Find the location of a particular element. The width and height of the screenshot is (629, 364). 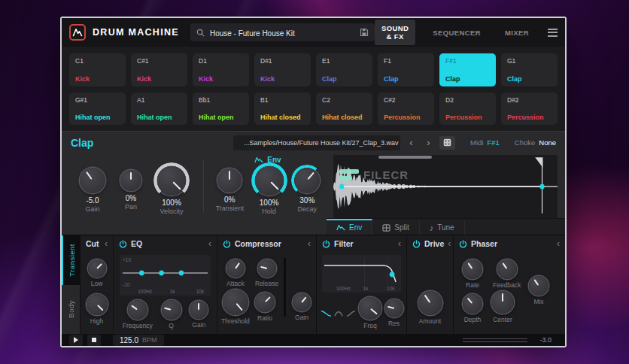

phaser-rate-knob: Rate is located at coordinates (473, 274).